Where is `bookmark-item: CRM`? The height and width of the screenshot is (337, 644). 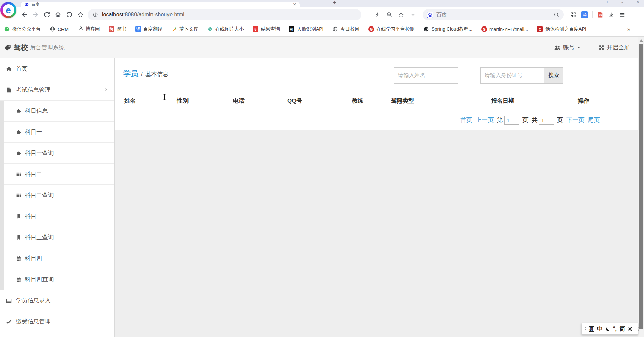
bookmark-item: CRM is located at coordinates (59, 29).